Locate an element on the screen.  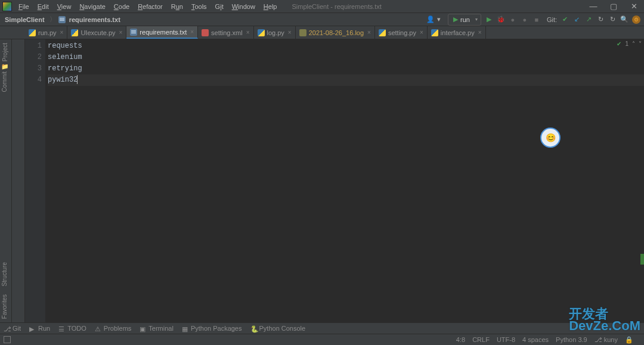
marker-strip is located at coordinates (18, 181).